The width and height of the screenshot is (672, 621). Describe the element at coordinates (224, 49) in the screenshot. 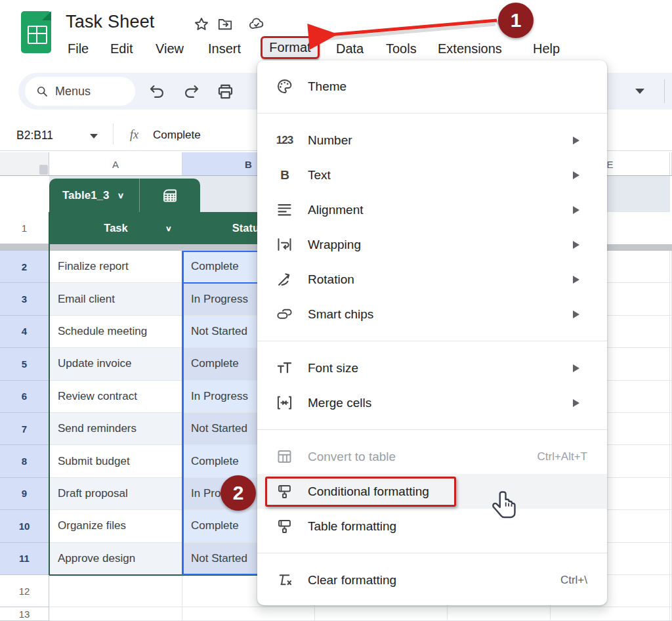

I see `menu-insert: Insert` at that location.